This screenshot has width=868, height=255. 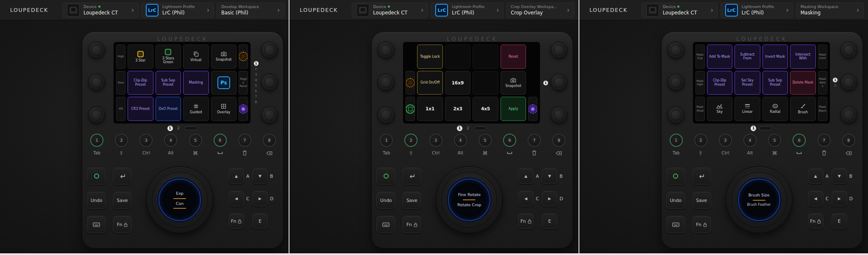 What do you see at coordinates (514, 83) in the screenshot?
I see `touch-button: Snapshot` at bounding box center [514, 83].